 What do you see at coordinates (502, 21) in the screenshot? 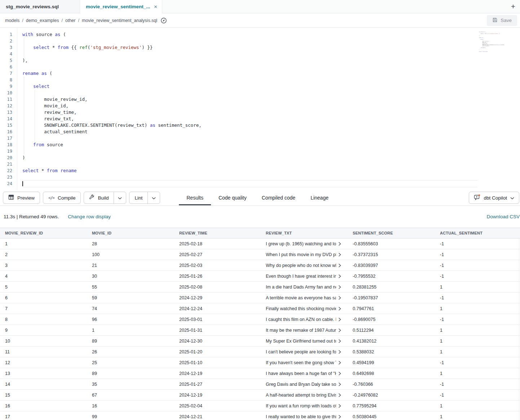
I see `save-button: Save` at bounding box center [502, 21].